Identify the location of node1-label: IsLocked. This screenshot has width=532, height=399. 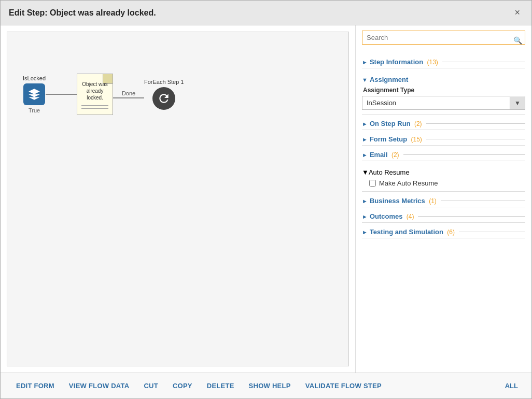
(34, 78).